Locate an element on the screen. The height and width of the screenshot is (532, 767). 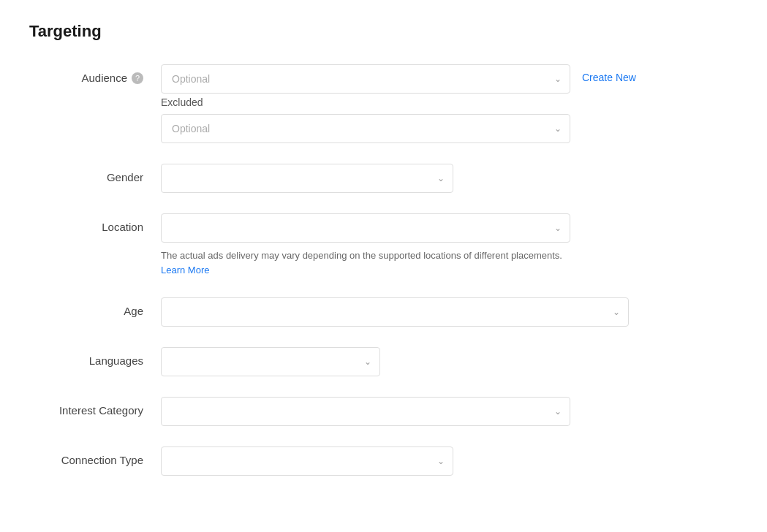
connection-type-label: Connection Type is located at coordinates (95, 456).